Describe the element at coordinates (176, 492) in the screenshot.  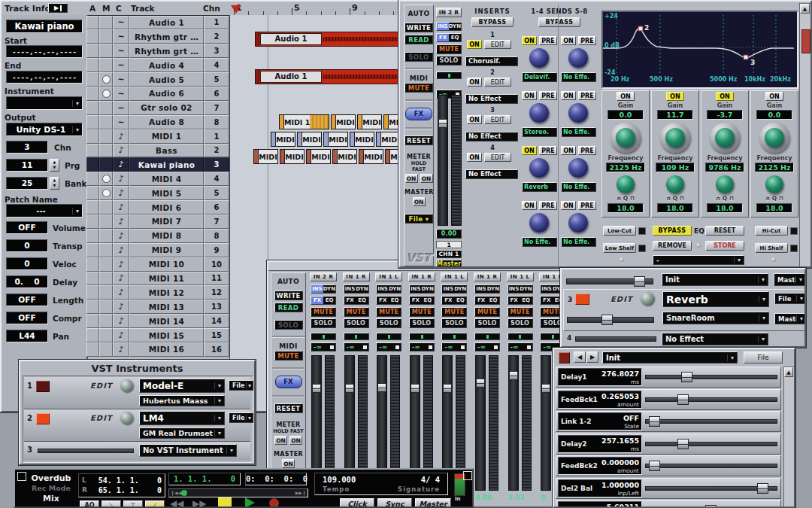
I see `rewind-end-icon: ❙◀◀` at that location.